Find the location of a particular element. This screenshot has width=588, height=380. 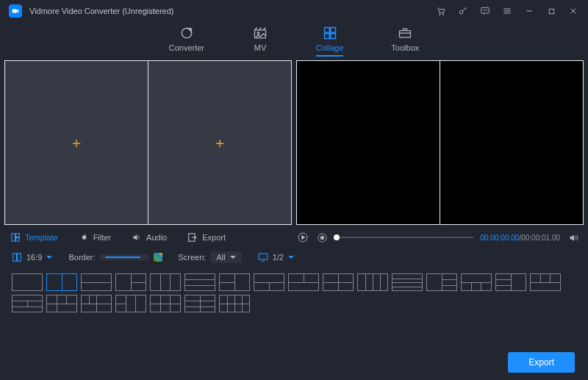

template-icon is located at coordinates (15, 237).